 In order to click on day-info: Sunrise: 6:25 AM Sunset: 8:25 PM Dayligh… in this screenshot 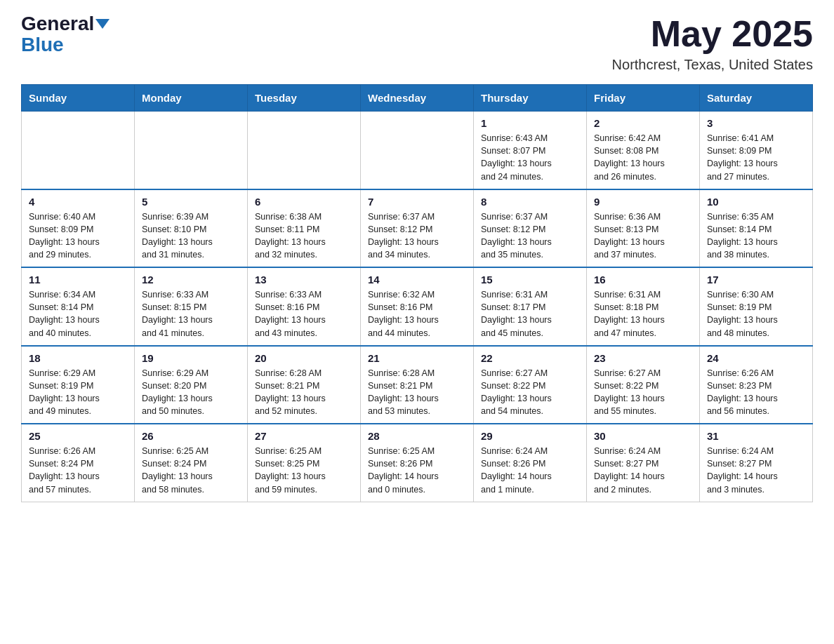, I will do `click(304, 470)`.